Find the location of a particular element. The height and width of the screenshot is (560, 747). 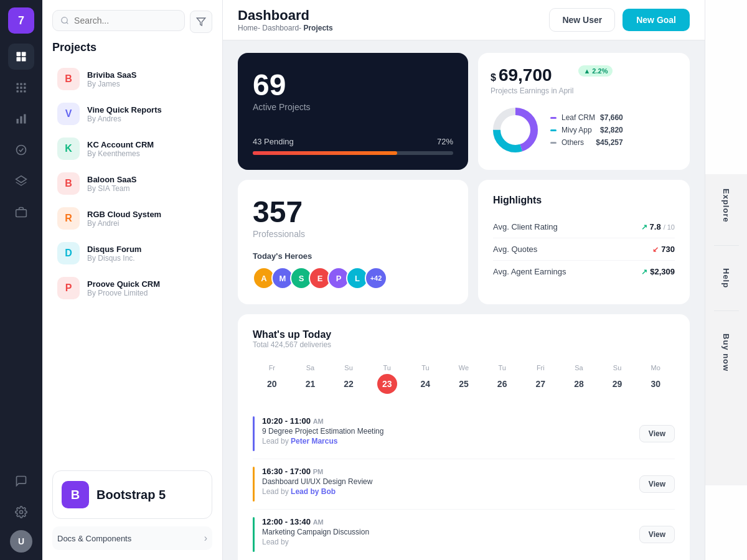

legend-value: $45,257 is located at coordinates (609, 142).